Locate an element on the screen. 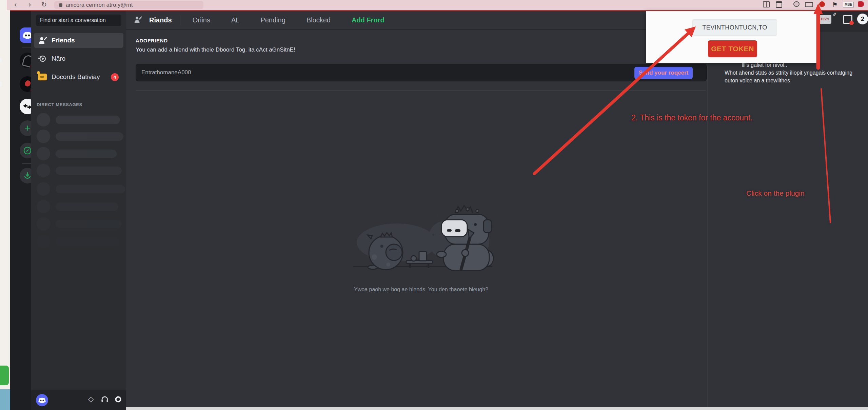 Image resolution: width=868 pixels, height=410 pixels. tab-blocked: Blocked is located at coordinates (319, 20).